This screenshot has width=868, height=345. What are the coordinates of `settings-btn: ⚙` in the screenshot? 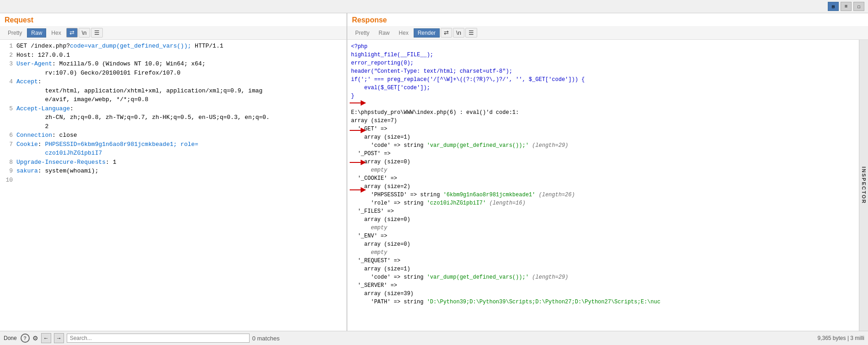 It's located at (36, 338).